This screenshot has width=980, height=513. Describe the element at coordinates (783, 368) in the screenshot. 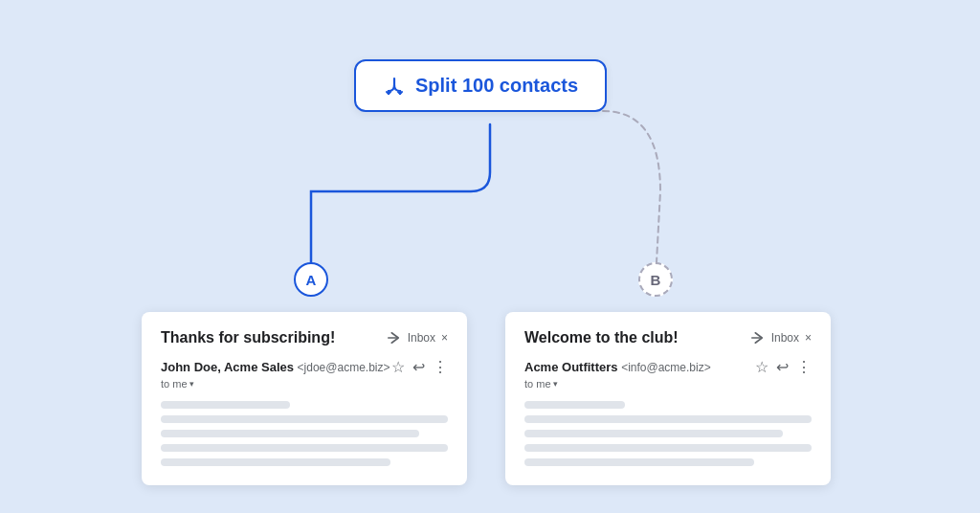

I see `sender-actions-b: ☆ ↩ ⋮` at that location.